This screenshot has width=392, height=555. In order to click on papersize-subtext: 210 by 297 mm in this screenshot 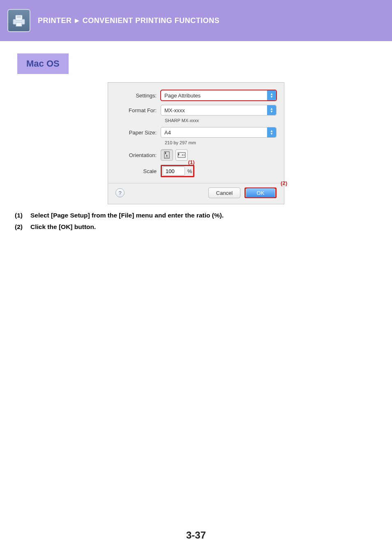, I will do `click(221, 143)`.